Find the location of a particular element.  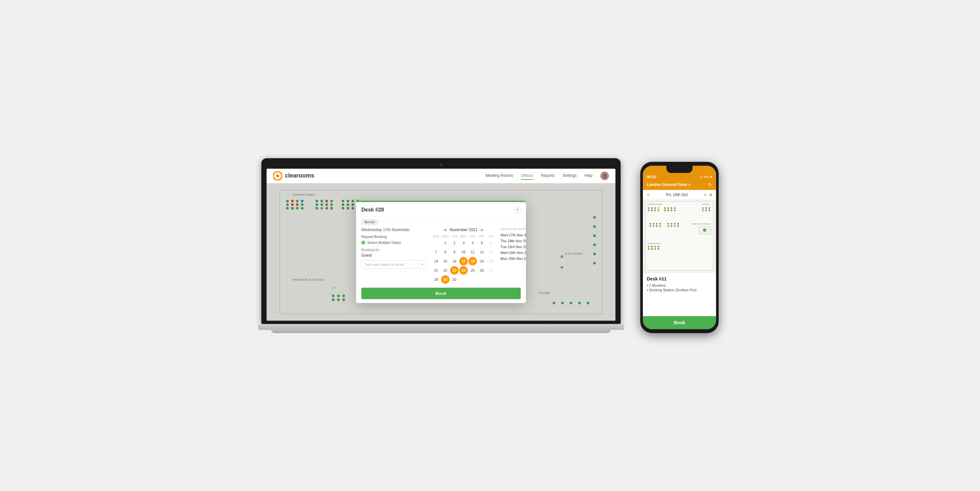

cal-day-21: 21 is located at coordinates (436, 270).